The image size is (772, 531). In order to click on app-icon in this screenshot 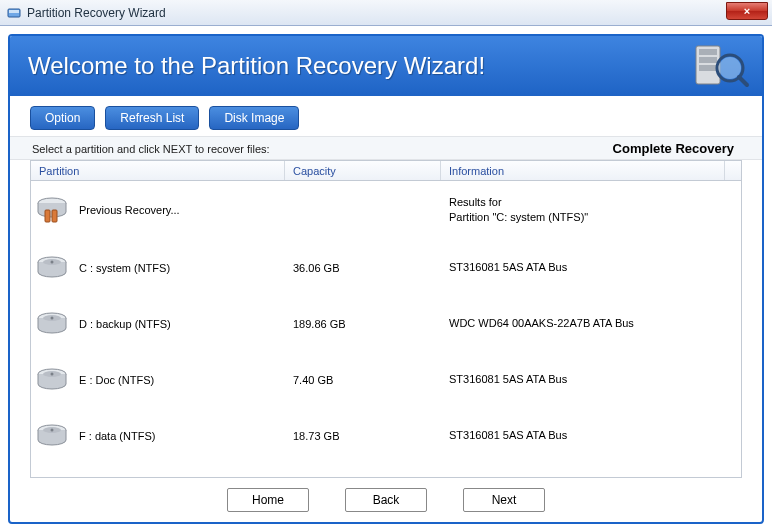, I will do `click(14, 13)`.